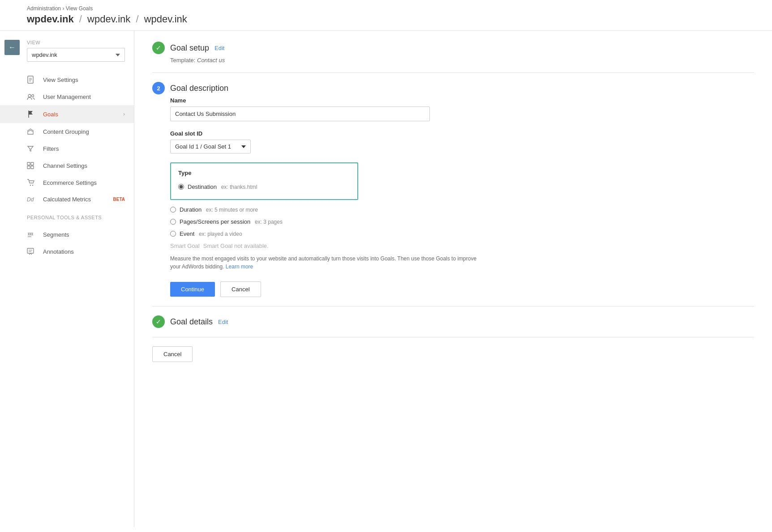  Describe the element at coordinates (32, 97) in the screenshot. I see `users-icon` at that location.